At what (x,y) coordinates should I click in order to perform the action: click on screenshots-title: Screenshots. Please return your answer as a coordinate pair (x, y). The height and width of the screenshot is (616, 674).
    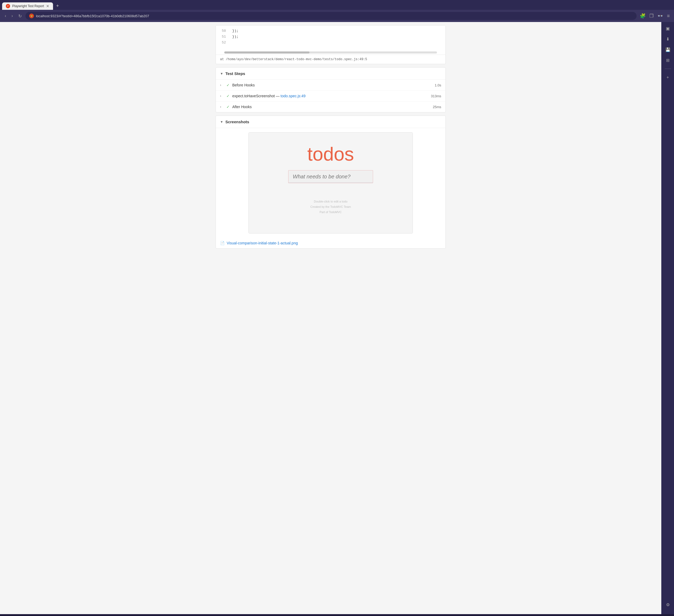
    Looking at the image, I should click on (237, 122).